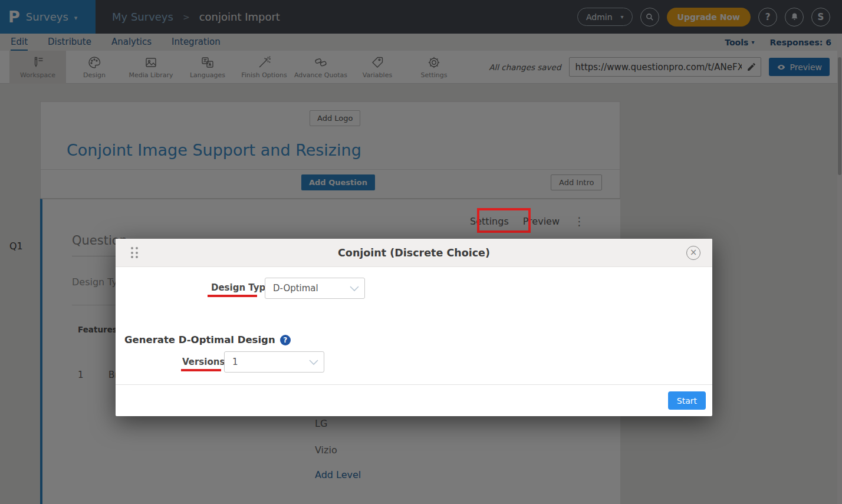 The width and height of the screenshot is (842, 504). I want to click on design-type-label: Design Type, so click(241, 288).